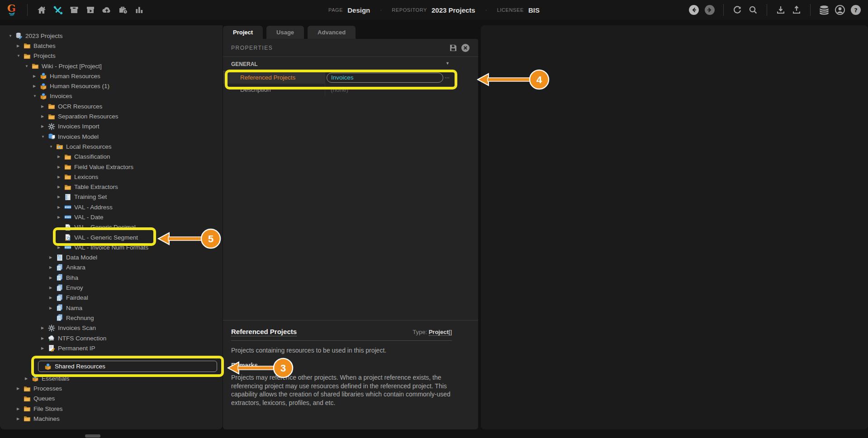 This screenshot has width=868, height=438. I want to click on forward-icon, so click(710, 10).